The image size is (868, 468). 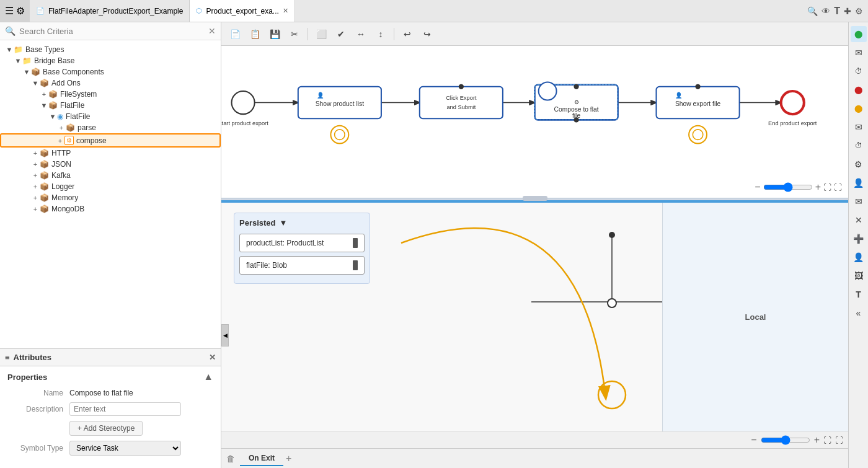 What do you see at coordinates (110, 140) in the screenshot?
I see `tree-item-compose: + ⚙ compose` at bounding box center [110, 140].